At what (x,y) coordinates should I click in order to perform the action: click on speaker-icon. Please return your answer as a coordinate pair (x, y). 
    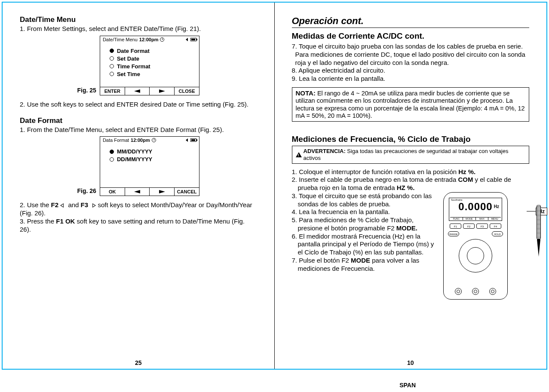
    Looking at the image, I should click on (187, 40).